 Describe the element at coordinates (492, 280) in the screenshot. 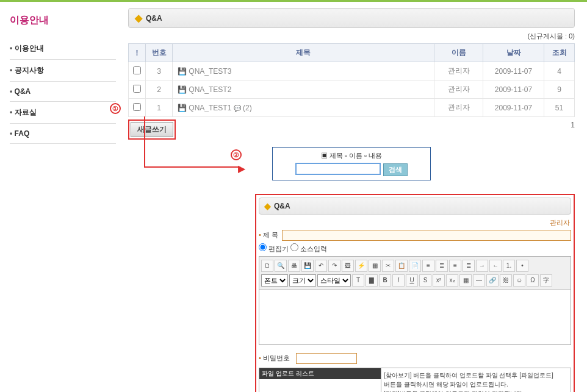

I see `tb-link-icon: 🔗` at that location.